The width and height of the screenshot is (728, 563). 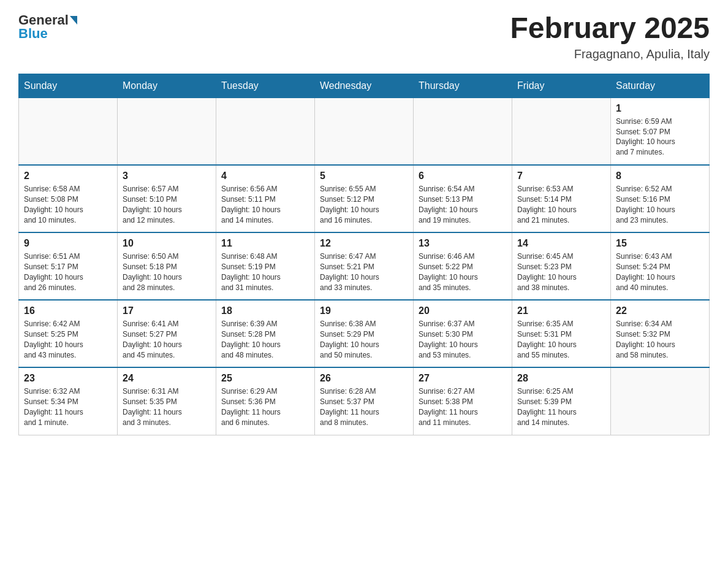 I want to click on weekday-header-thursday: Thursday, so click(x=463, y=86).